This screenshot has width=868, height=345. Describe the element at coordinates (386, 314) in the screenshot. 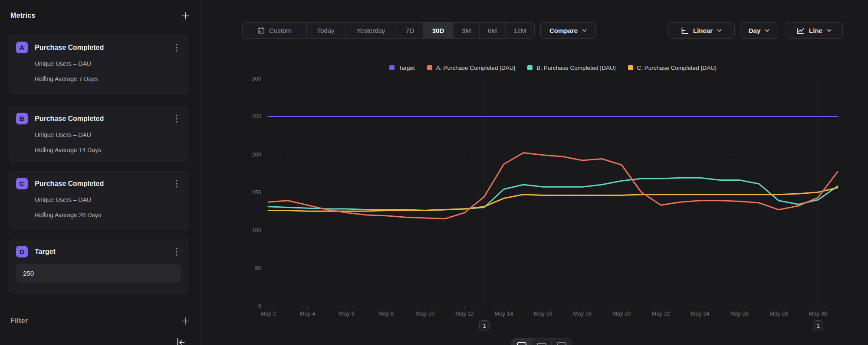

I see `x-axis-label: May 8` at that location.